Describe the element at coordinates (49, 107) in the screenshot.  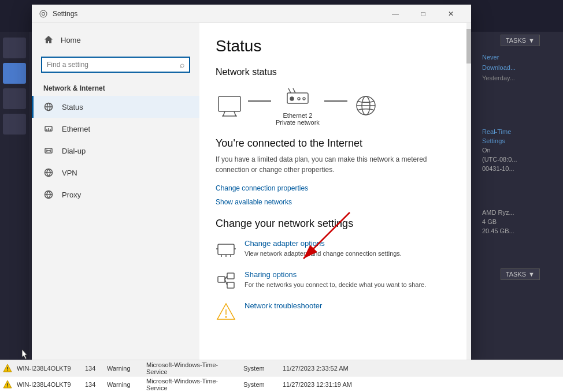
I see `status-icon` at that location.